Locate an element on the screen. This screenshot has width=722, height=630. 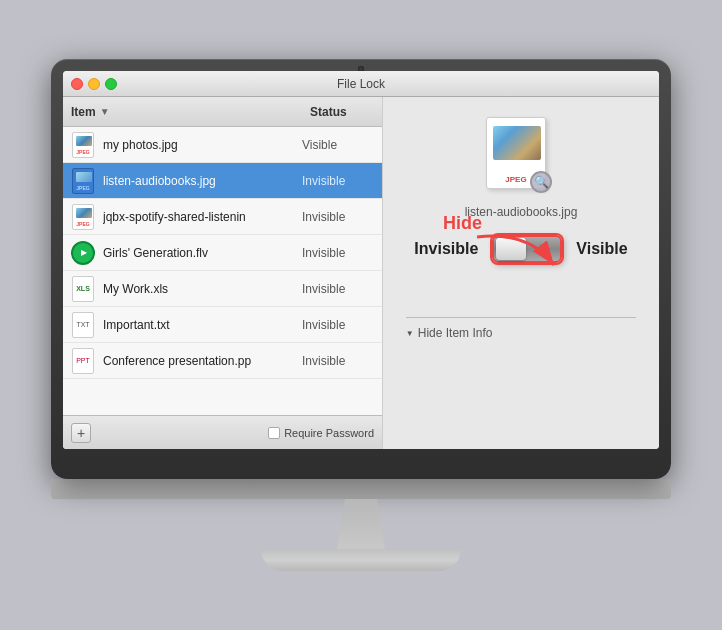
triangle-icon: ▼ is located at coordinates (410, 334).